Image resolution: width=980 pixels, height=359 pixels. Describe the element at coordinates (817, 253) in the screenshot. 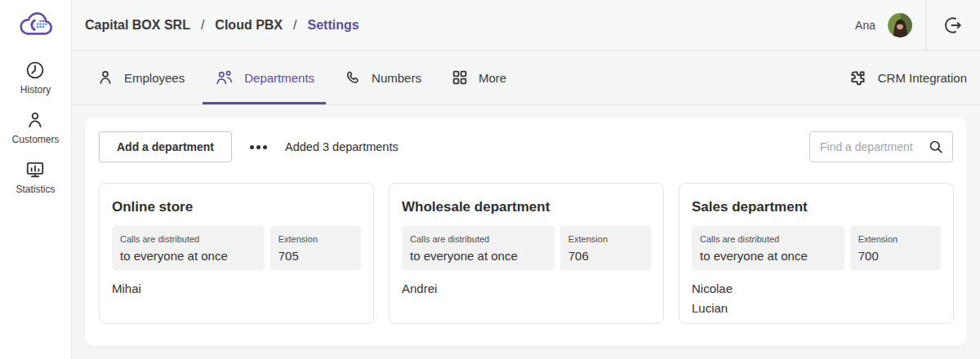

I see `department-card: Sales department Calls are distributed t…` at that location.